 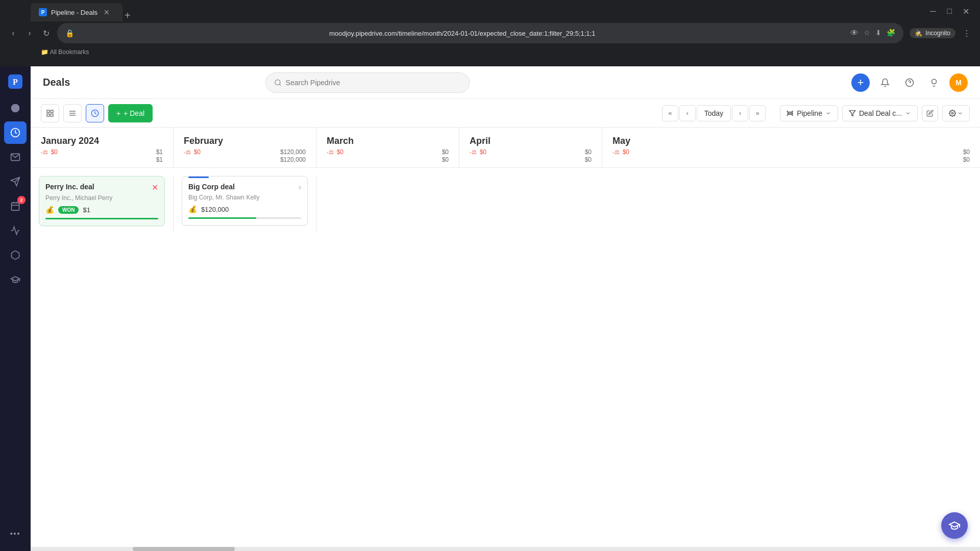 I want to click on settings-dropdown, so click(x=956, y=113).